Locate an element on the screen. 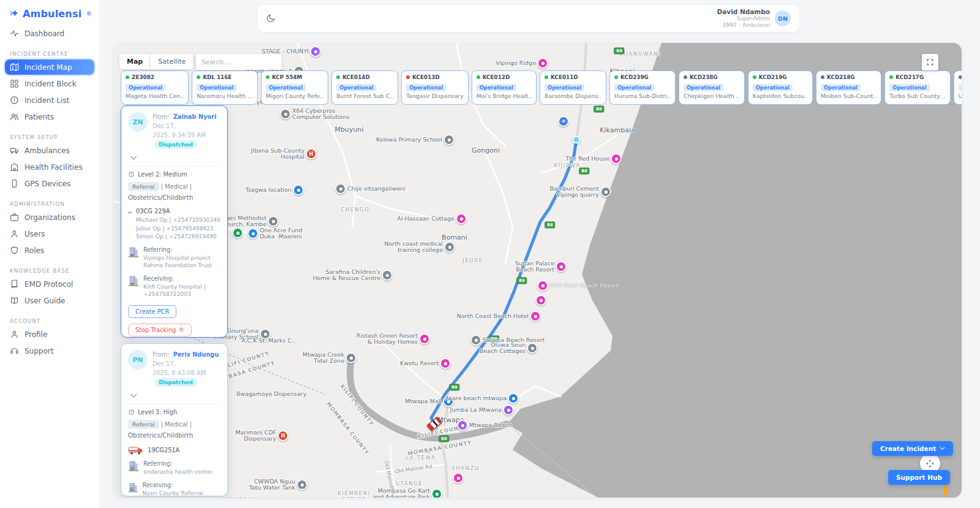  sidebar-item-label: Roles is located at coordinates (34, 251).